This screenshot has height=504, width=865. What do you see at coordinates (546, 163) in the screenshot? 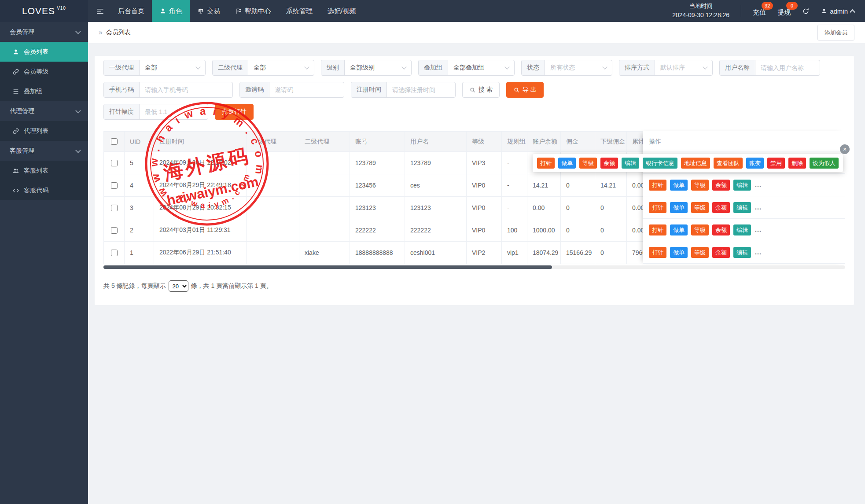
I see `popup-action-button: 打针` at bounding box center [546, 163].